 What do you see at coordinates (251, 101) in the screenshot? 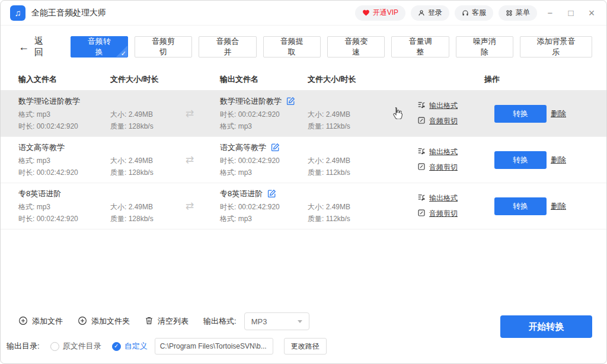
I see `output-file-name: 数学理论进阶教学` at bounding box center [251, 101].